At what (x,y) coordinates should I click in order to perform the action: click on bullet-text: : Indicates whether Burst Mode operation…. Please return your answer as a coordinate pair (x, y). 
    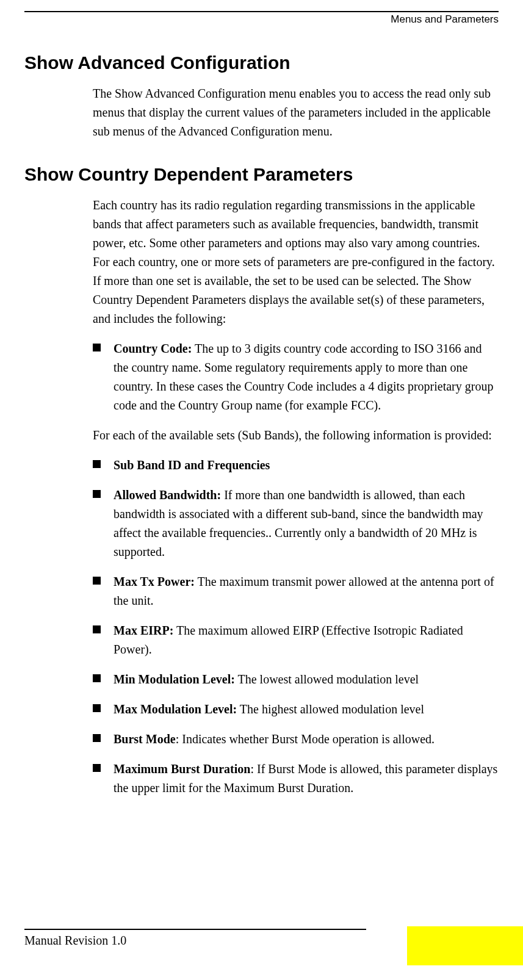
    Looking at the image, I should click on (305, 739).